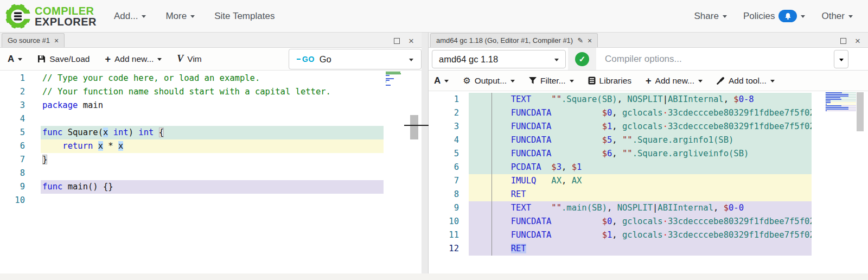 This screenshot has width=868, height=280. I want to click on save-load-button: Save/Load, so click(63, 59).